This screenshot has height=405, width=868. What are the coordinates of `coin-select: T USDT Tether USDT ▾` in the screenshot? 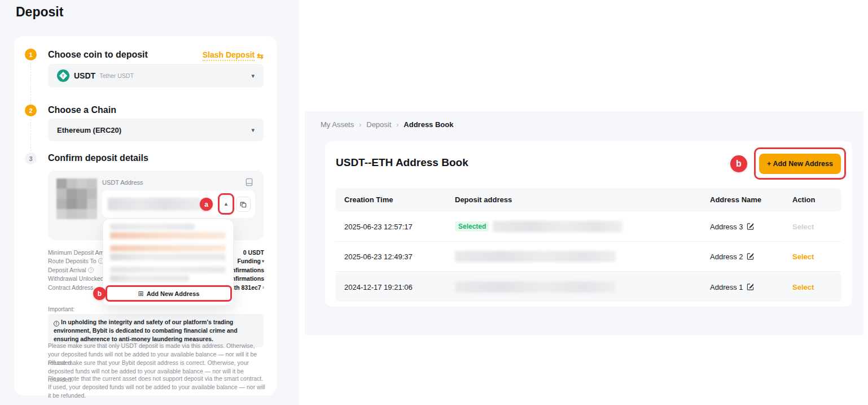 It's located at (156, 76).